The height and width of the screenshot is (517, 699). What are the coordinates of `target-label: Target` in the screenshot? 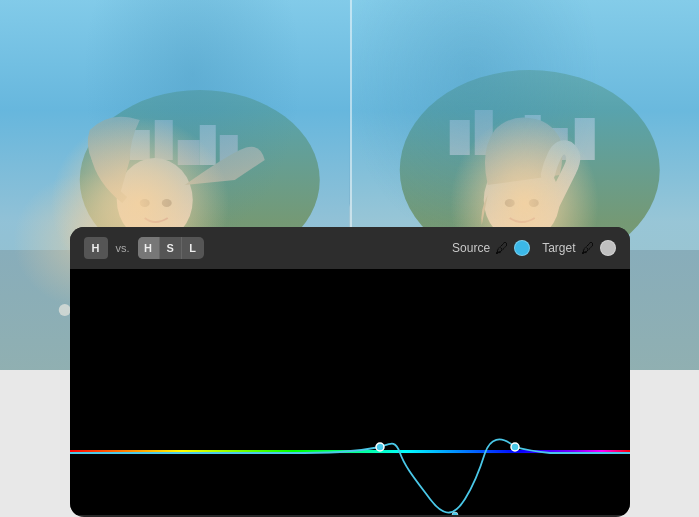 It's located at (558, 248).